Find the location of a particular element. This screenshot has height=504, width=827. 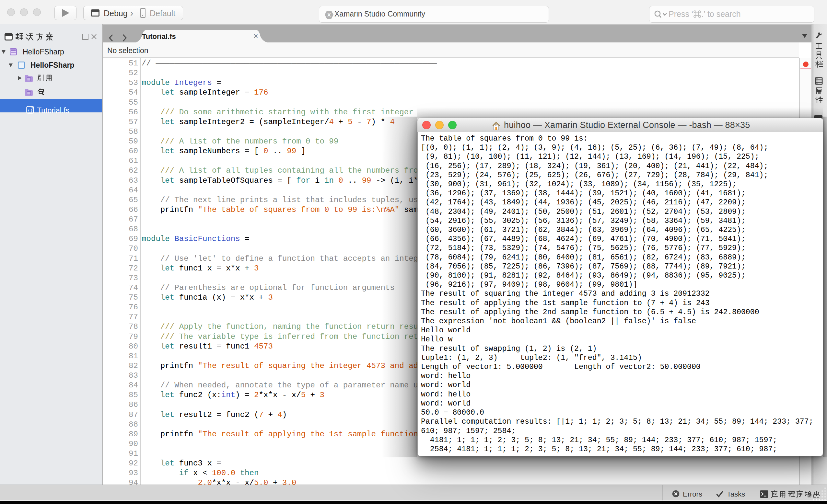

svg-text: X is located at coordinates (329, 15).